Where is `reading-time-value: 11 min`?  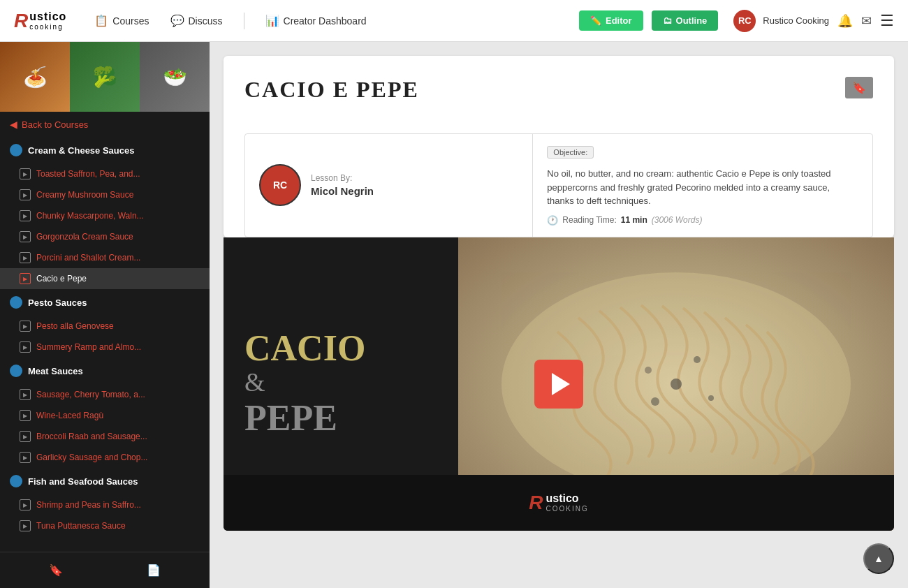
reading-time-value: 11 min is located at coordinates (634, 220).